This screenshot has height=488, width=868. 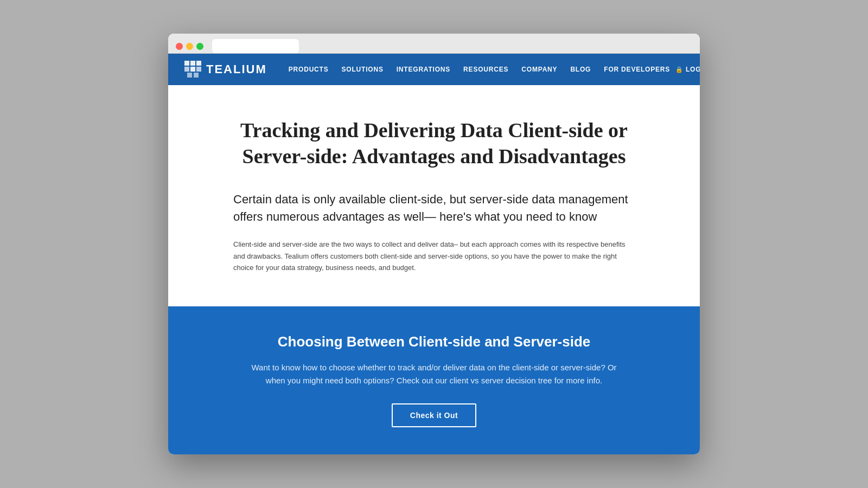 What do you see at coordinates (688, 69) in the screenshot?
I see `login-link: 🔒 LOGIN` at bounding box center [688, 69].